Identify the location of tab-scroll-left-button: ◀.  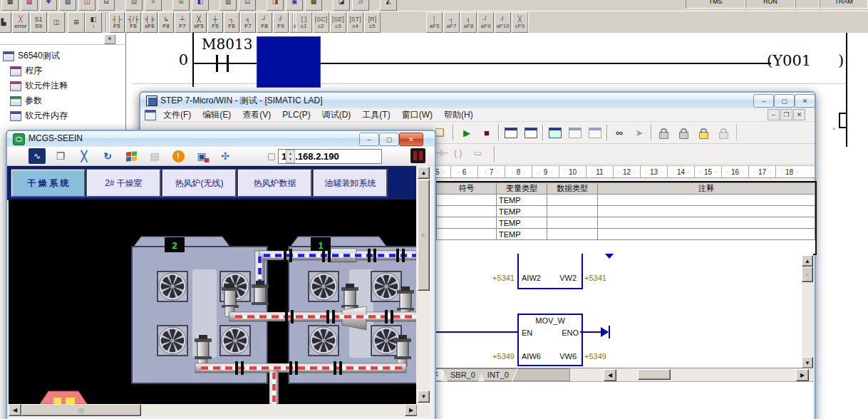
(610, 375).